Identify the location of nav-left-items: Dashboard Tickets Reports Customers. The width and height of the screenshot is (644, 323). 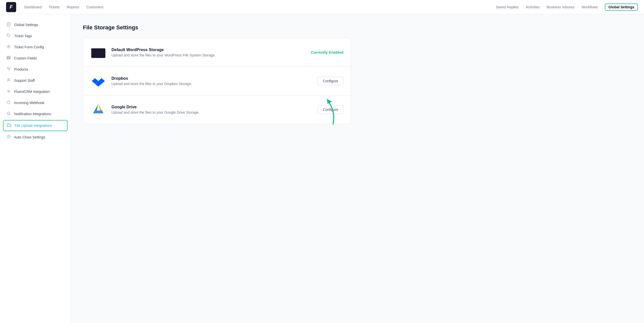
(64, 7).